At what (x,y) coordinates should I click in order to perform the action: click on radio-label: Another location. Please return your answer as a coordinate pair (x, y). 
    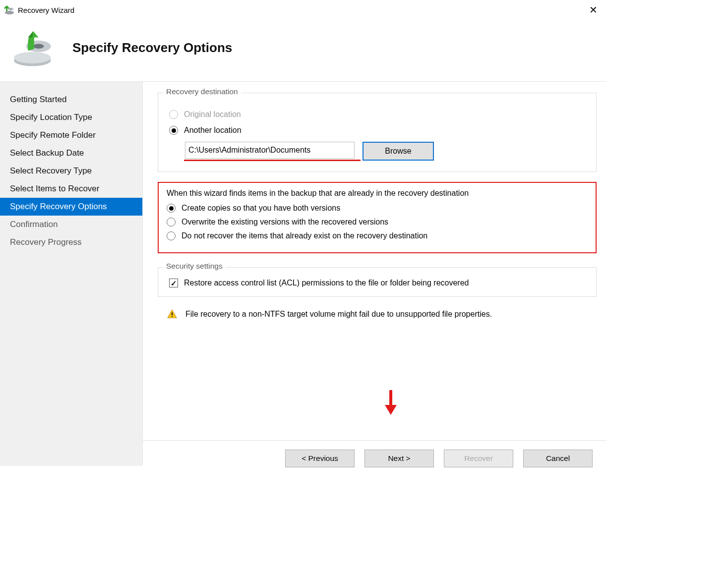
    Looking at the image, I should click on (213, 130).